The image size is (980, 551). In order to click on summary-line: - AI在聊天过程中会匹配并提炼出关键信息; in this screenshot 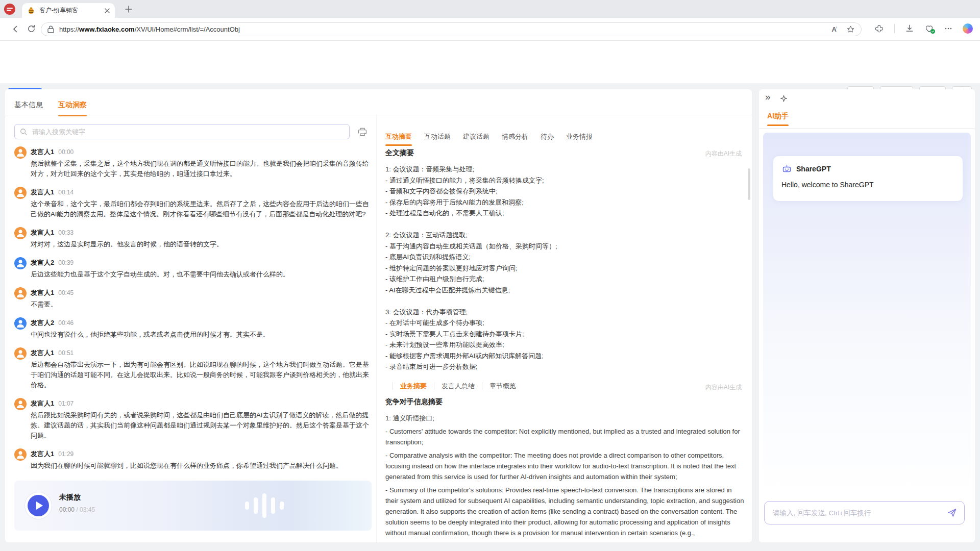, I will do `click(566, 290)`.